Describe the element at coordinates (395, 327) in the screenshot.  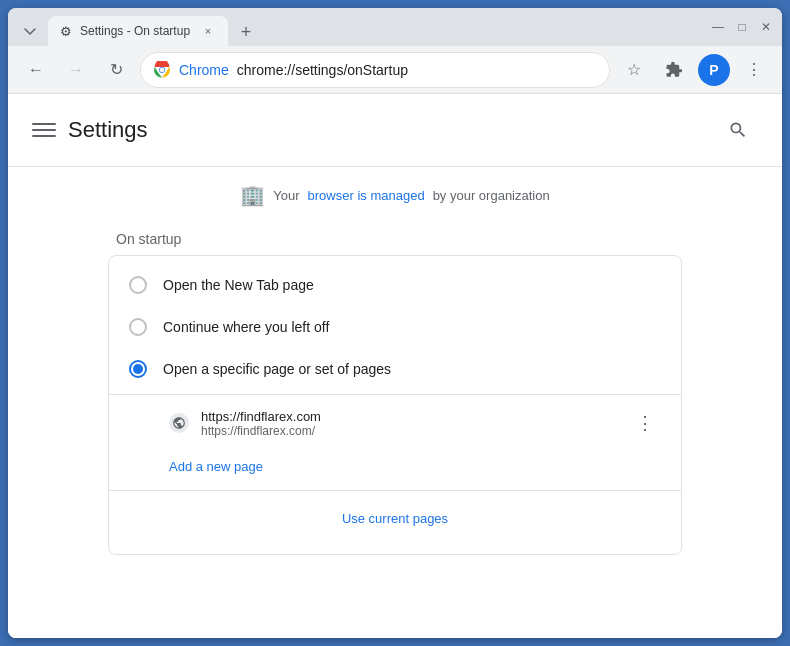
I see `continue-option: Continue where you left off` at that location.